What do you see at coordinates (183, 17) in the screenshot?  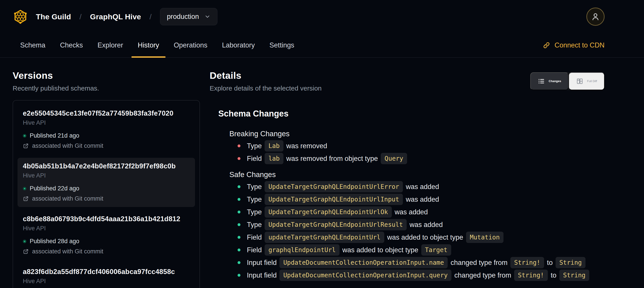 I see `target-selector-value: production` at bounding box center [183, 17].